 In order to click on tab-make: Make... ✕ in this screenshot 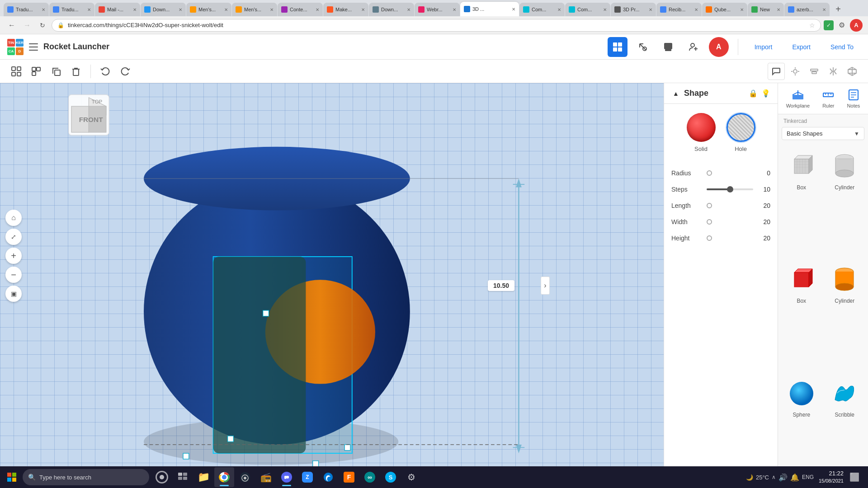, I will do `click(346, 9)`.